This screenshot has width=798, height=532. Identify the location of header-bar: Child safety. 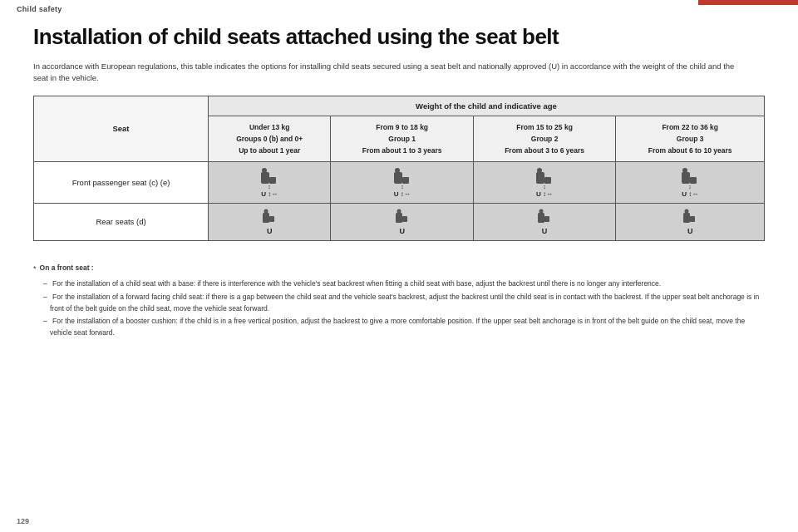
(399, 8).